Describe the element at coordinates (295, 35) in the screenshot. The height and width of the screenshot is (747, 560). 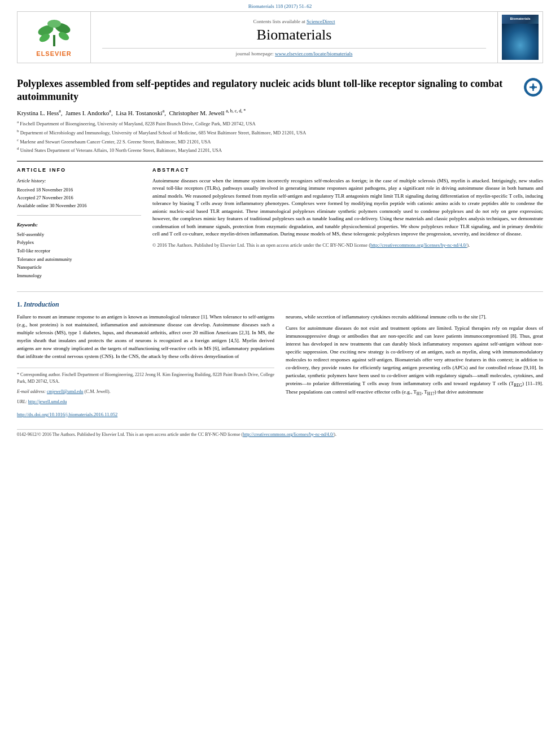
I see `journal-title: Biomaterials` at that location.